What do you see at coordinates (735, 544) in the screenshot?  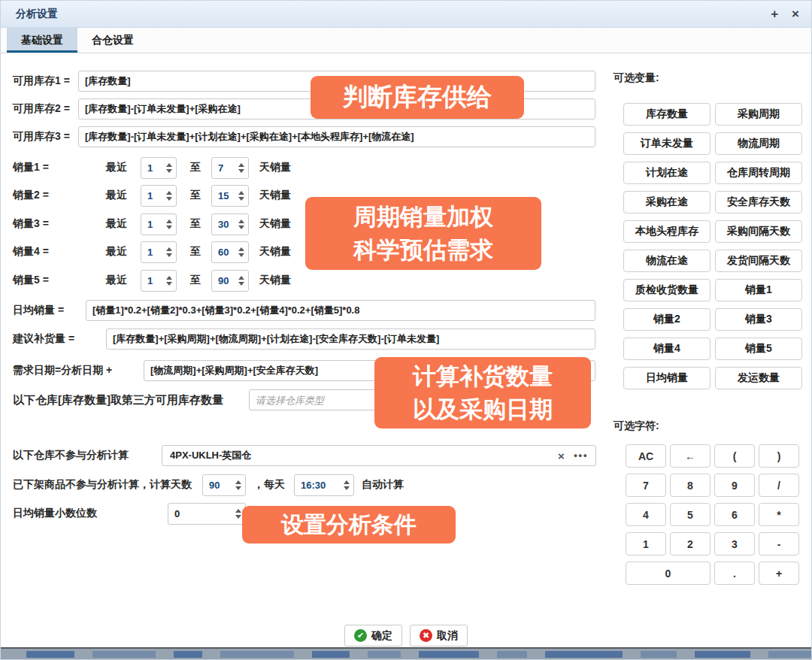 I see `key-button-3: 3` at bounding box center [735, 544].